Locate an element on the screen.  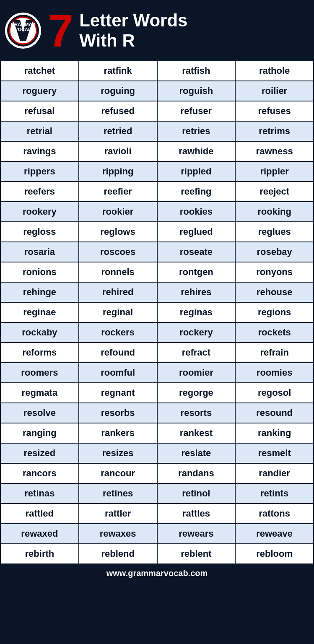
table-row: resizedresizesreslateresmelt is located at coordinates (157, 453).